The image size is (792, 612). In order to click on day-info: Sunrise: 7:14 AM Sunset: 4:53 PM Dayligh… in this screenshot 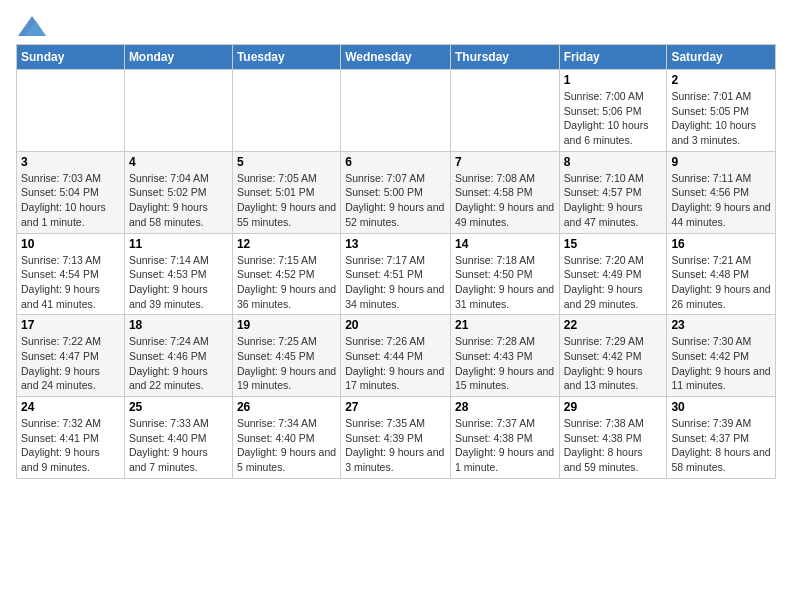, I will do `click(178, 282)`.